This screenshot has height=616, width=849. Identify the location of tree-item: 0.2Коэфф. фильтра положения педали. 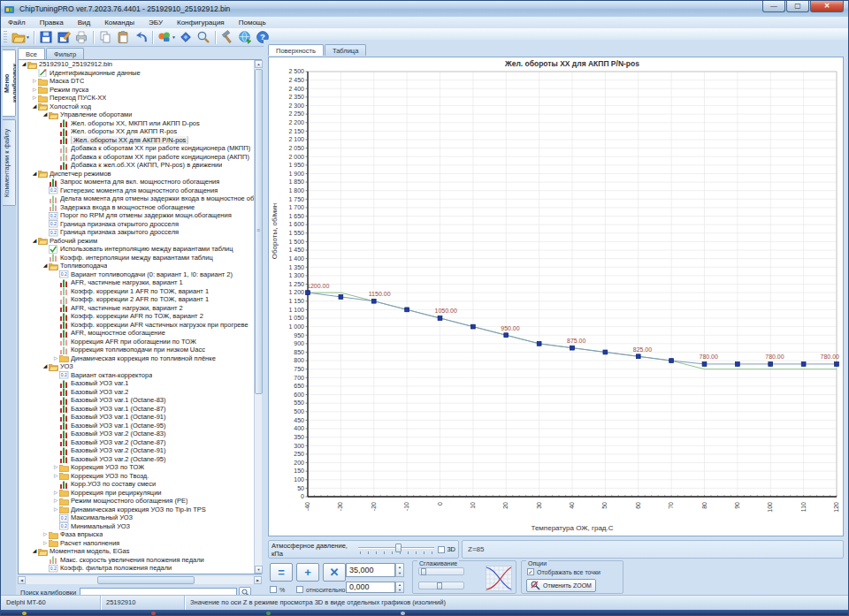
(140, 568).